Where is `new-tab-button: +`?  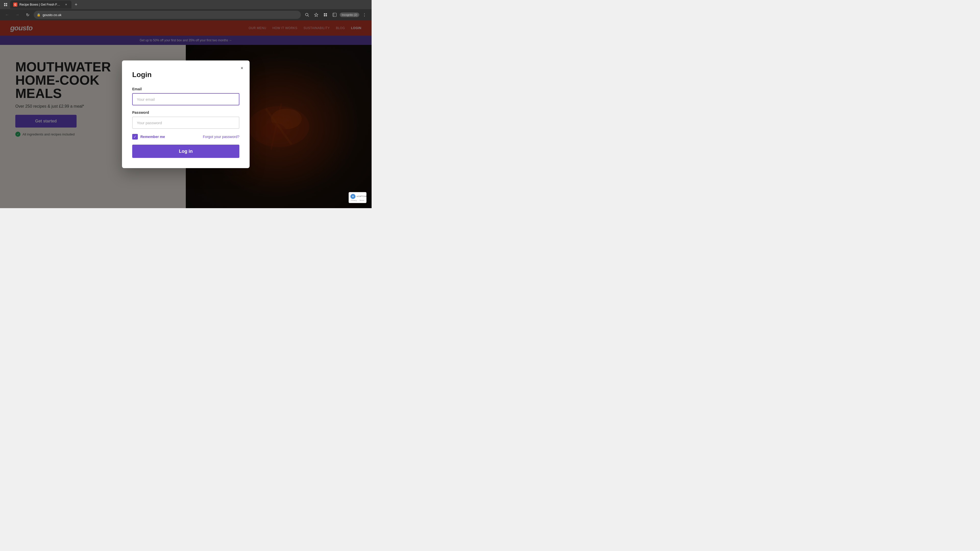 new-tab-button: + is located at coordinates (76, 5).